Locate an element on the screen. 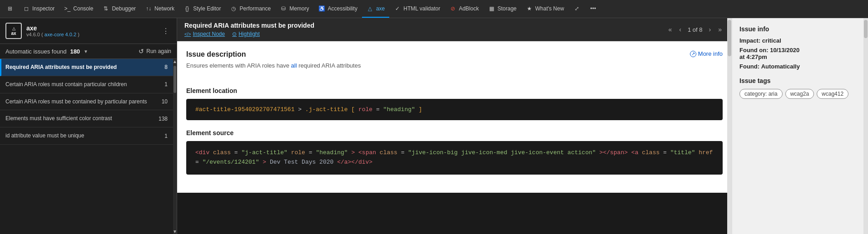  issue-count-4: 138 is located at coordinates (163, 119).